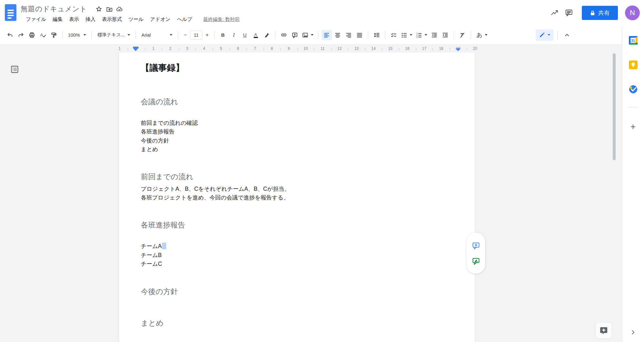  What do you see at coordinates (14, 69) in the screenshot?
I see `document-outline-icon` at bounding box center [14, 69].